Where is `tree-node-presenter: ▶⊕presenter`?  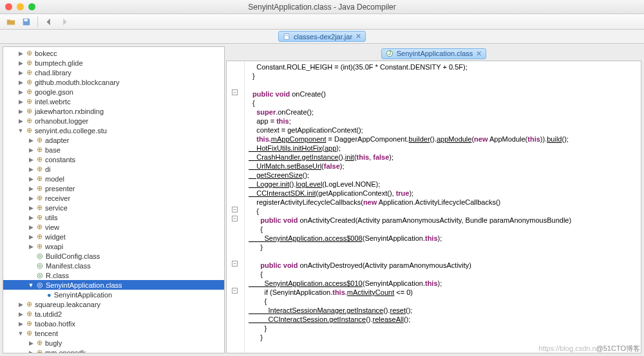
tree-node-presenter: ▶⊕presenter is located at coordinates (113, 188).